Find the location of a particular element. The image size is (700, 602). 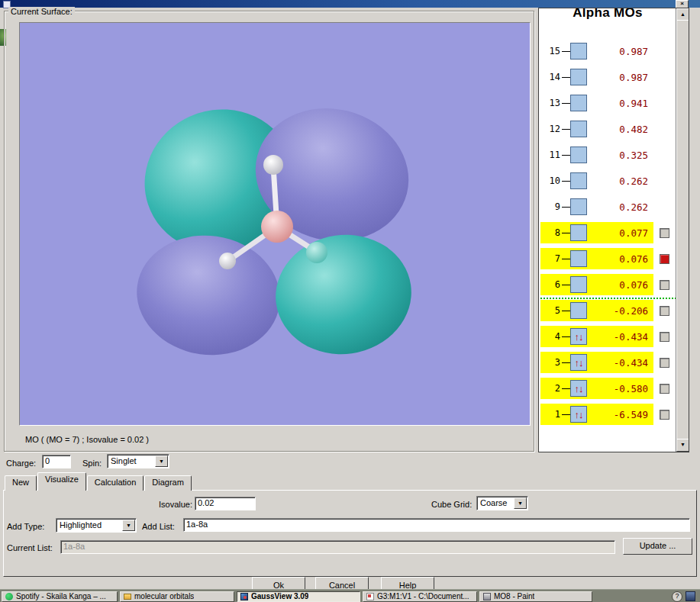

mo-row: 120.482 is located at coordinates (608, 129).